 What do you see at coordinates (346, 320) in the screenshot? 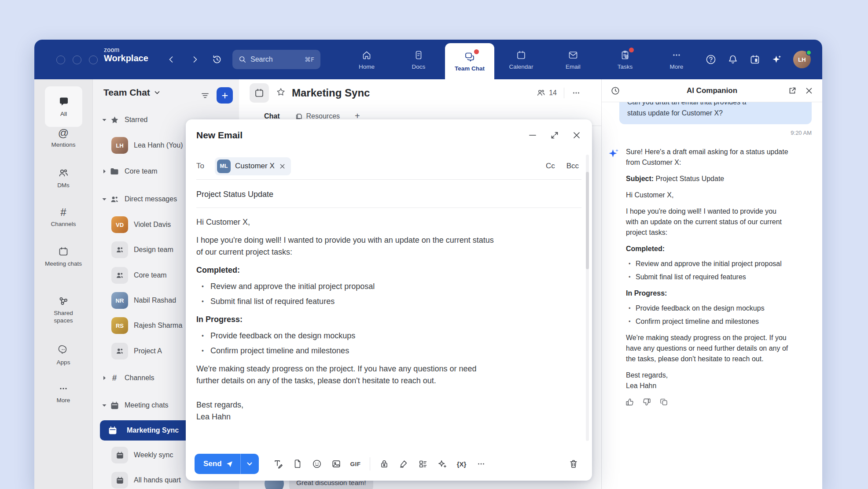
I see `email-body-editor: Hi Customer X, I hope you're doing well!…` at bounding box center [346, 320].